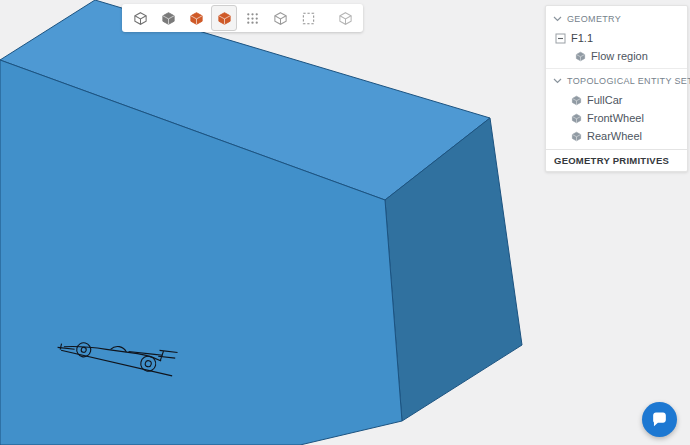  Describe the element at coordinates (252, 18) in the screenshot. I see `vertex-selection-icon` at that location.